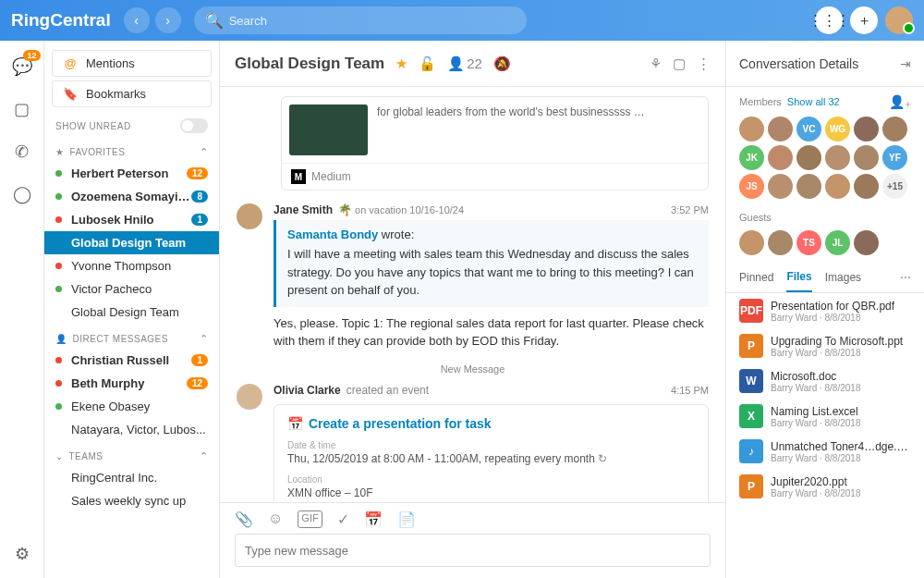 This screenshot has width=924, height=578. I want to click on file-item: ♪Unmatched Toner4…dge.mp4Barry Ward · 8/…, so click(825, 451).